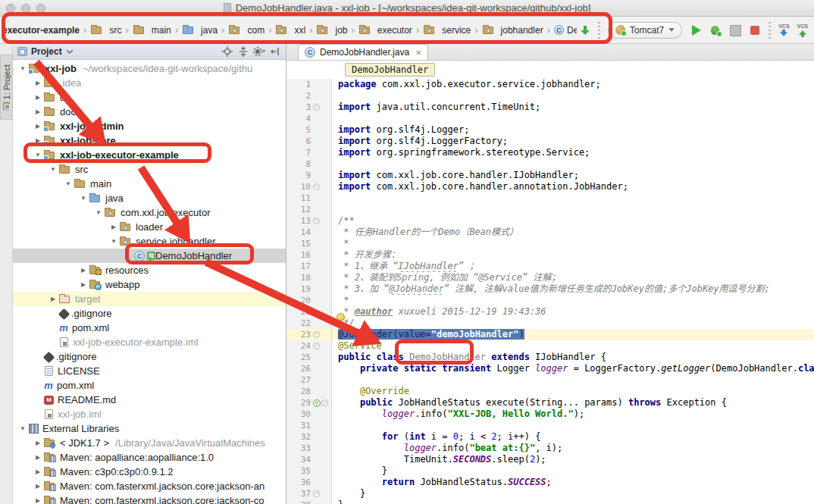 This screenshot has height=504, width=814. Describe the element at coordinates (149, 112) in the screenshot. I see `tree-row-doc: ▶doc` at that location.